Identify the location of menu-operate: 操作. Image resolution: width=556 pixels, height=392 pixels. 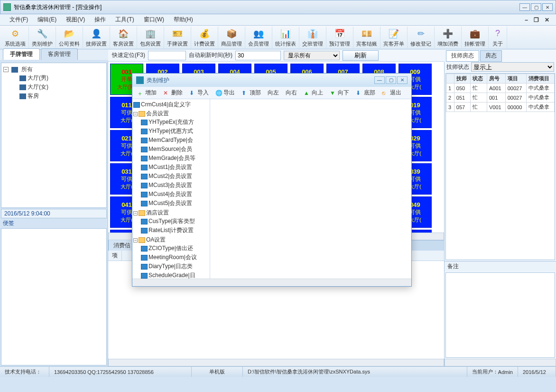
(100, 20).